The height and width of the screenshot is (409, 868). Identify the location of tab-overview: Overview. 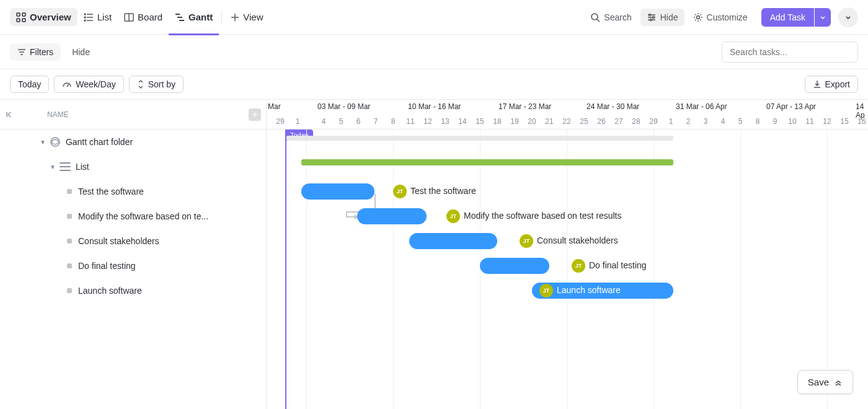
(43, 17).